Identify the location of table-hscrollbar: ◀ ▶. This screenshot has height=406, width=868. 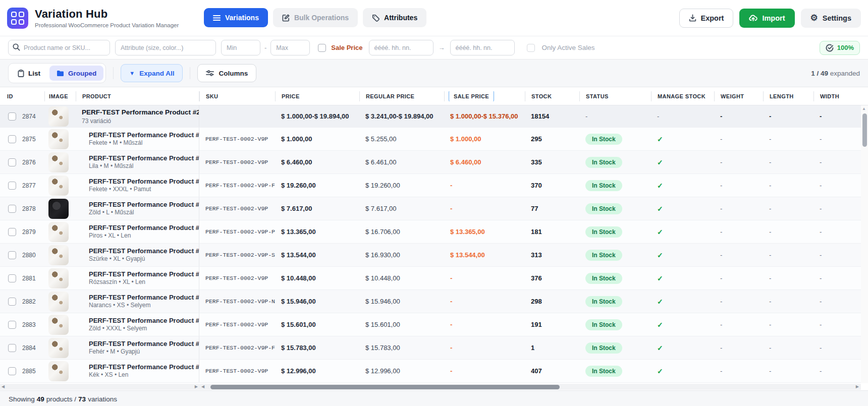
(530, 387).